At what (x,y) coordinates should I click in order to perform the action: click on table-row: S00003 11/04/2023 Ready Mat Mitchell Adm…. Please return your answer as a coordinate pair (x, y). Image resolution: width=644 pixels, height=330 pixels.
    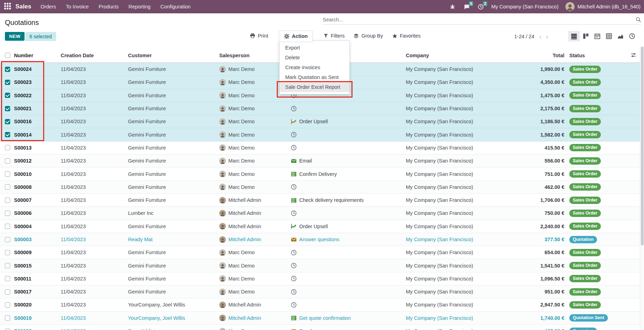
    Looking at the image, I should click on (322, 239).